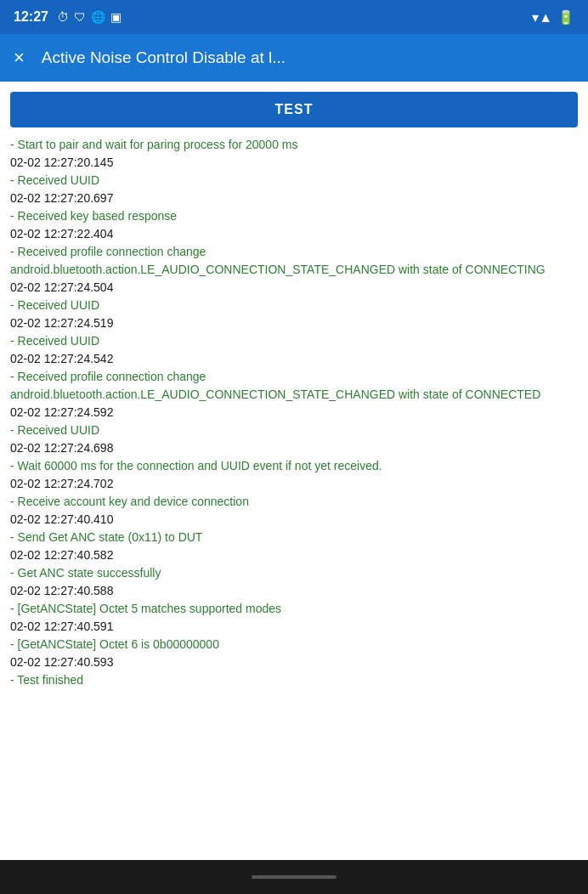  What do you see at coordinates (292, 163) in the screenshot?
I see `log-timestamp: 02-02 12:27:20.145` at bounding box center [292, 163].